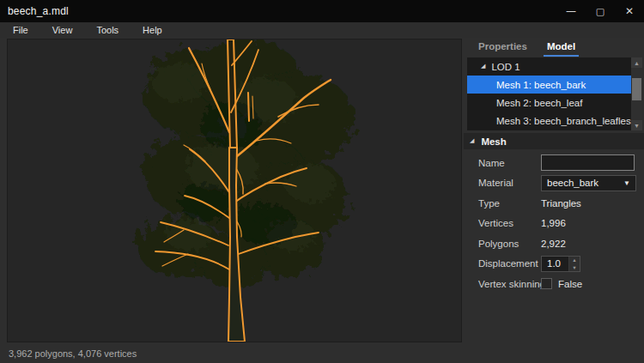 The image size is (644, 363). What do you see at coordinates (555, 120) in the screenshot?
I see `tree-node-mesh3: Mesh 3: beech_branch_leafless` at bounding box center [555, 120].